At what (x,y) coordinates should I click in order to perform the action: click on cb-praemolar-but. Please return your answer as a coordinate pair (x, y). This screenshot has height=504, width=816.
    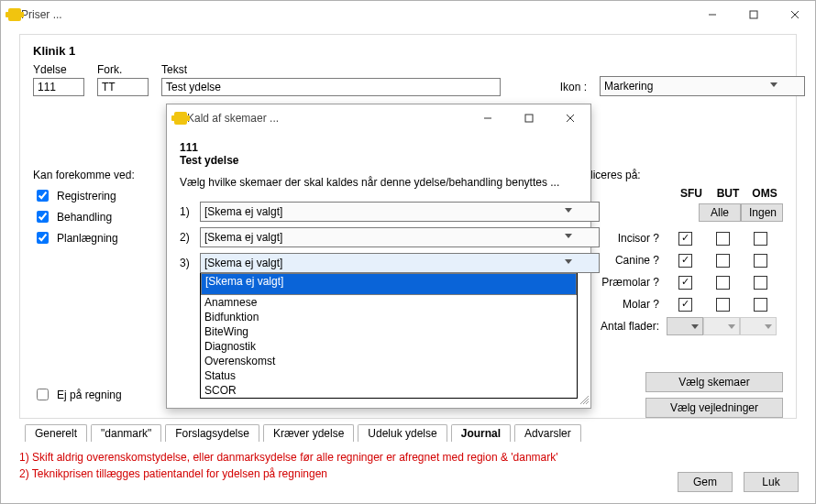
    Looking at the image, I should click on (722, 282).